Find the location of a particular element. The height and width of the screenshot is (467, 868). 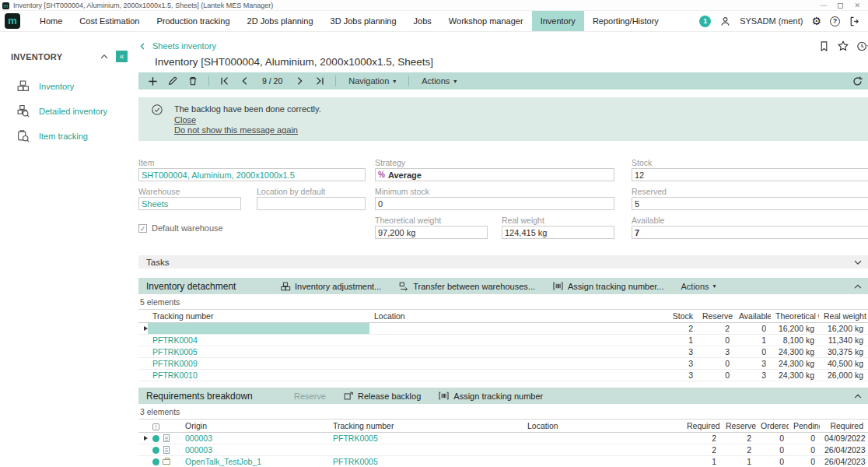

navigation-dropdown: Navigation▾ is located at coordinates (372, 81).